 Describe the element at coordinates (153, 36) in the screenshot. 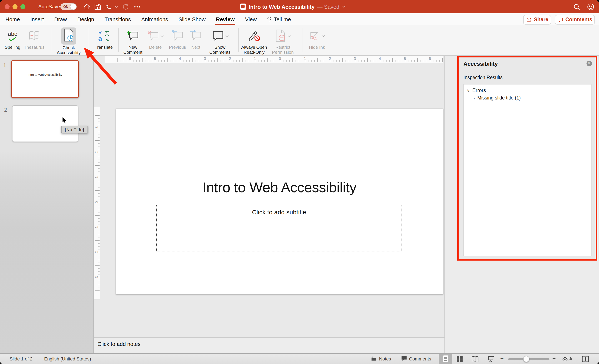

I see `delete-comment-icon` at that location.